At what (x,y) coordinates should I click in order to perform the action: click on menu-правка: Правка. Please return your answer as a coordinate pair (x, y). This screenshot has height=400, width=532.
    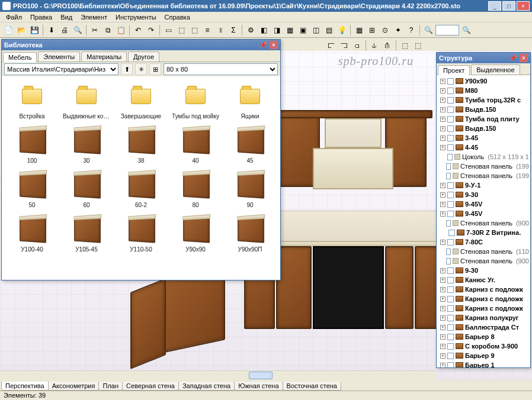
    Looking at the image, I should click on (41, 17).